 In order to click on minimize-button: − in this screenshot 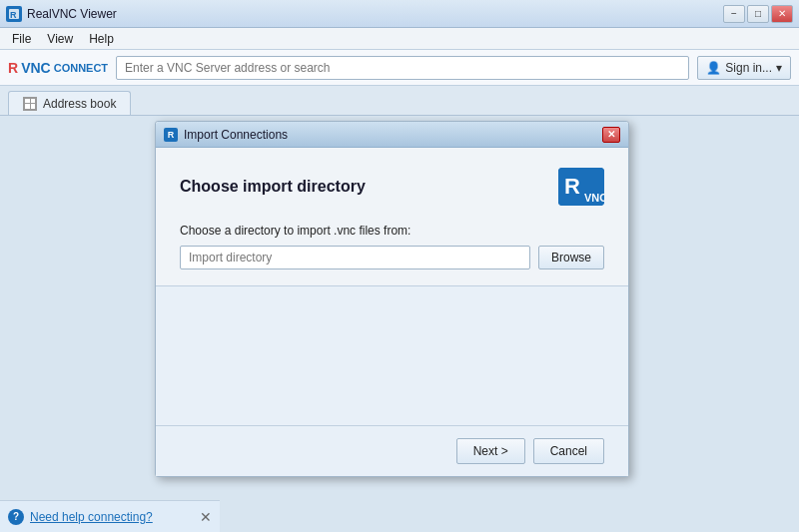, I will do `click(734, 14)`.